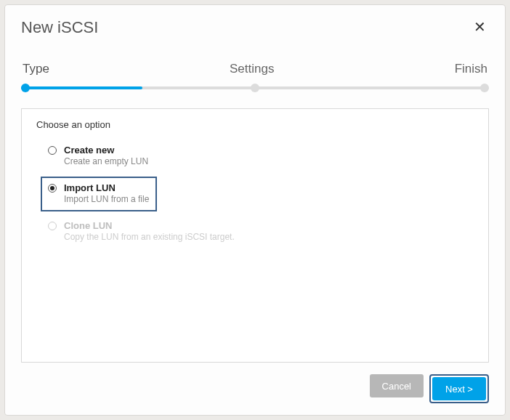  What do you see at coordinates (255, 88) in the screenshot?
I see `step-dot-settings` at bounding box center [255, 88].